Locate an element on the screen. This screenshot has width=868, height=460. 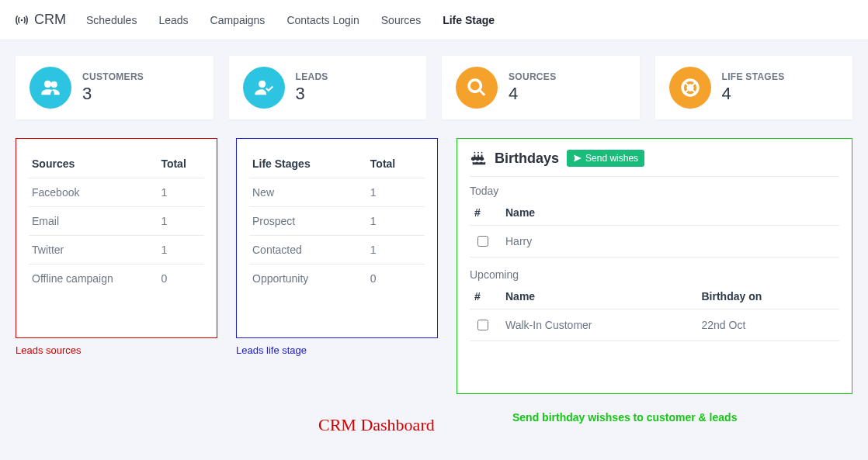
stages-head-name: Life Stages is located at coordinates (308, 164).